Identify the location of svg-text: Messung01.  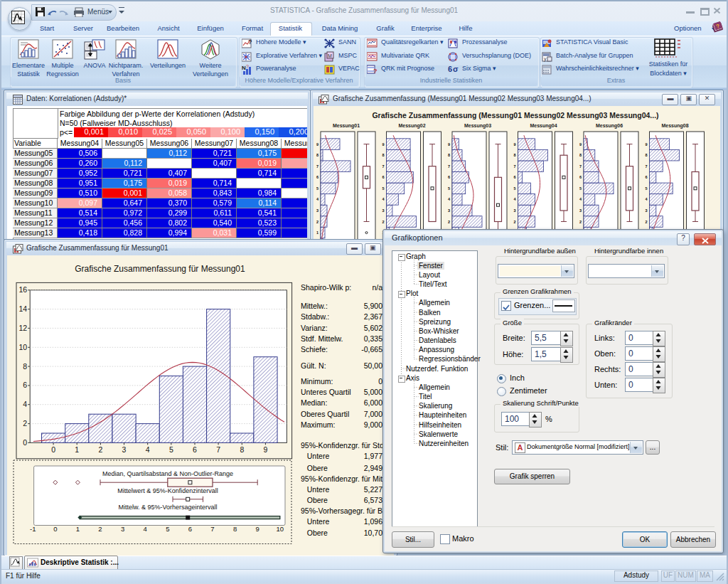
(346, 126).